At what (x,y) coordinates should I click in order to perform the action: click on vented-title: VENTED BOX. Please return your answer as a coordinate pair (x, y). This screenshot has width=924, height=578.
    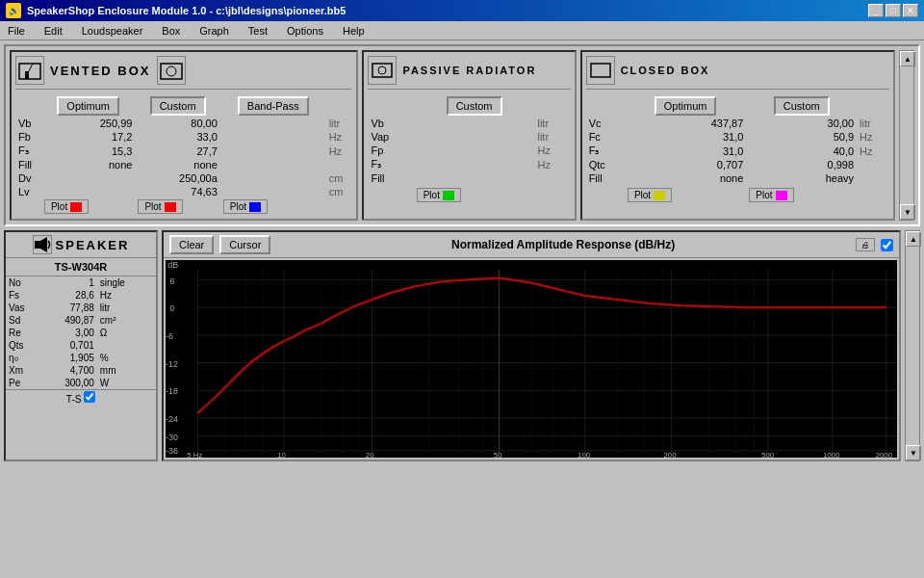
    Looking at the image, I should click on (100, 71).